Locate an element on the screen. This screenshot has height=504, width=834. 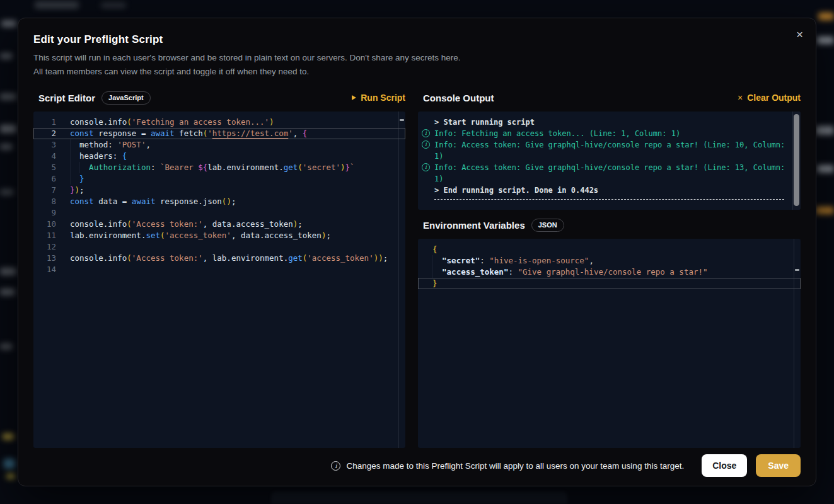
modal-description-line2: All team members can view the script and… is located at coordinates (417, 72).